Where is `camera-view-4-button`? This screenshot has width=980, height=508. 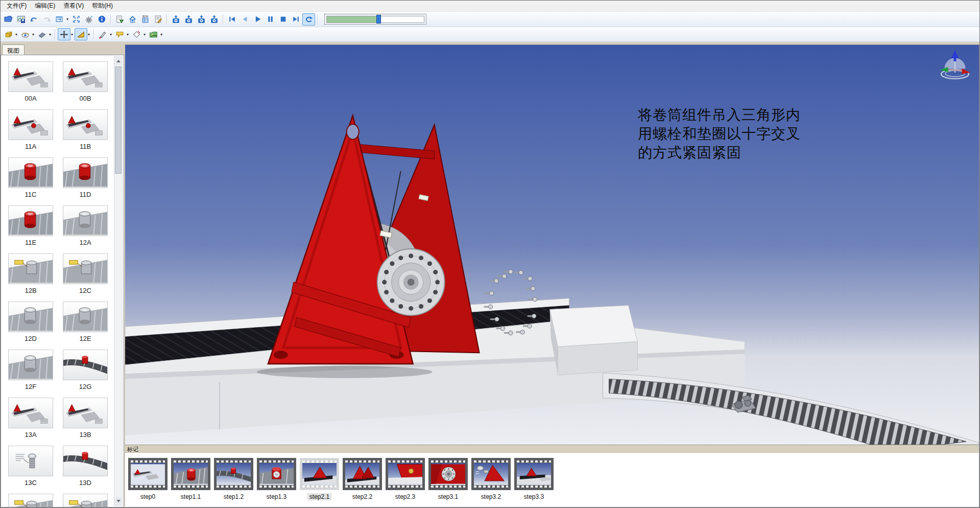 camera-view-4-button is located at coordinates (214, 19).